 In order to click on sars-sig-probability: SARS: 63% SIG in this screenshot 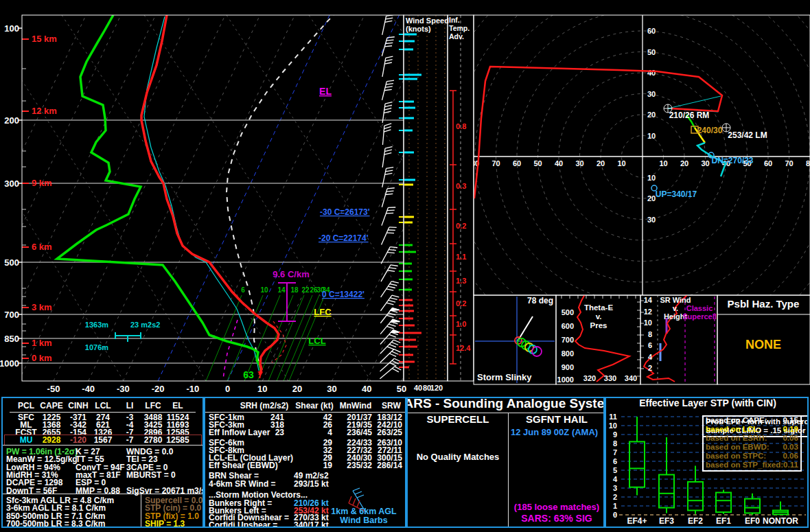, I will do `click(556, 519)`.